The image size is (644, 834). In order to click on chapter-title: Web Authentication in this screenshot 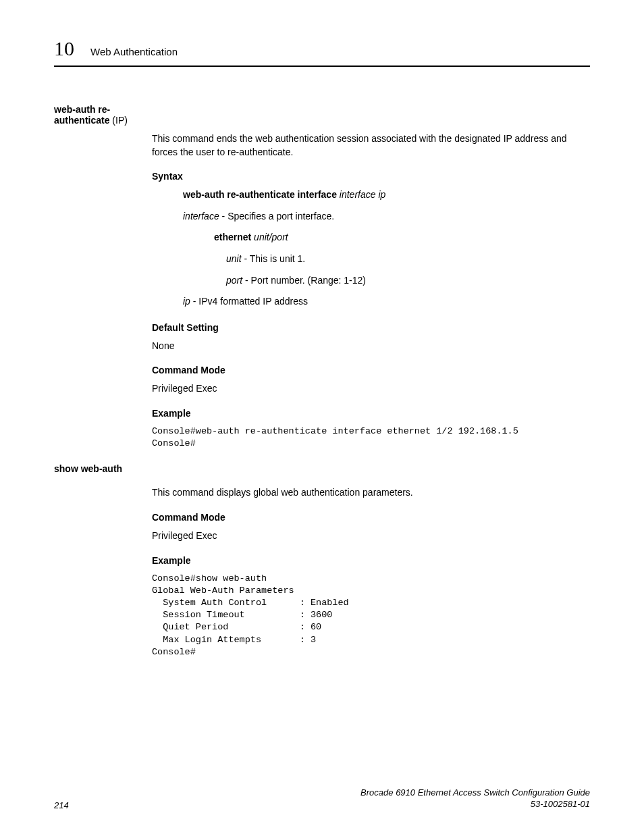, I will do `click(134, 51)`.